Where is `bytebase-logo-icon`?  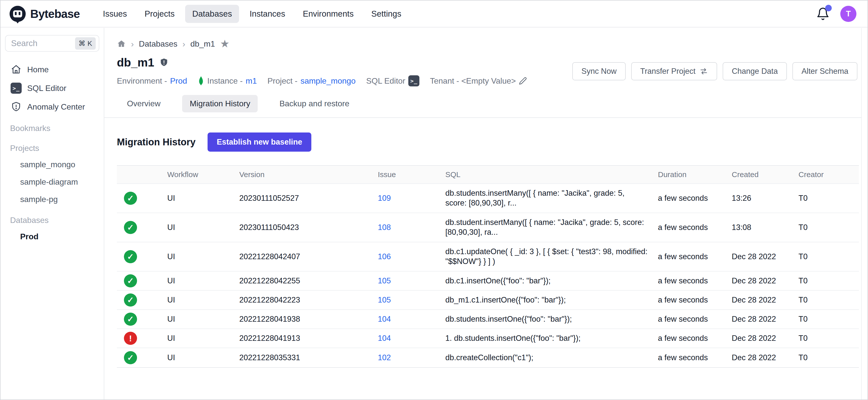
bytebase-logo-icon is located at coordinates (18, 14).